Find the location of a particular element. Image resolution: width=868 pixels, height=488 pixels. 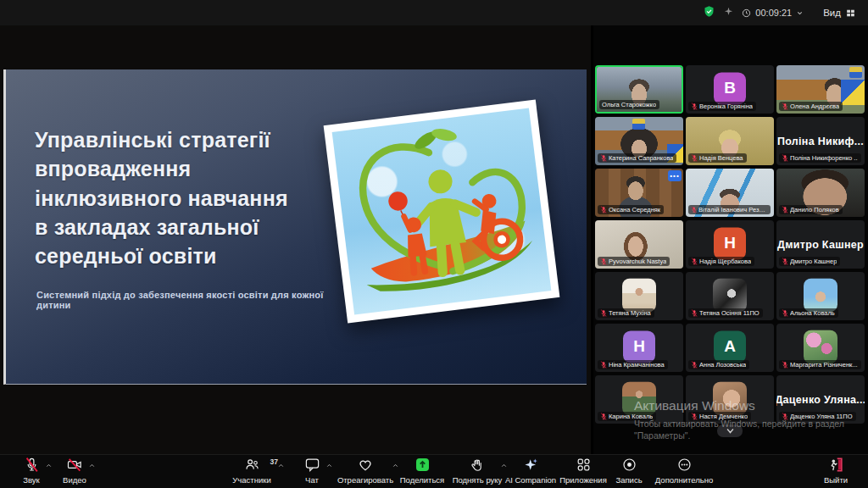

meeting-toolbar: ЗвукВидео37УчастникиЧатОтреагироватьПоде… is located at coordinates (434, 471).